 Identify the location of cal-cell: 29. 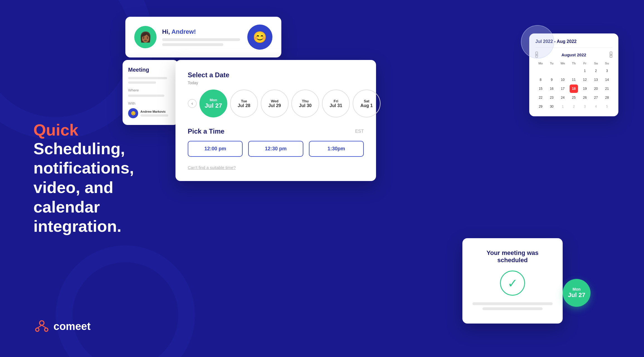
(541, 107).